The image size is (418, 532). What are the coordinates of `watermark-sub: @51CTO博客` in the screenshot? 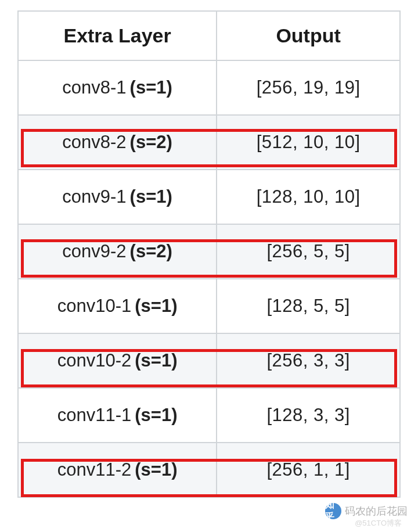 It's located at (379, 523).